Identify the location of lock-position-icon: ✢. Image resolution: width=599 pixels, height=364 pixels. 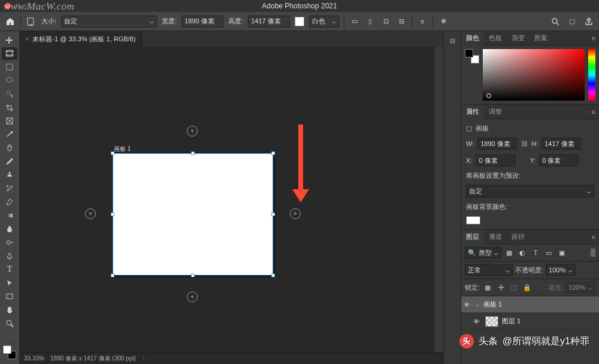
(501, 287).